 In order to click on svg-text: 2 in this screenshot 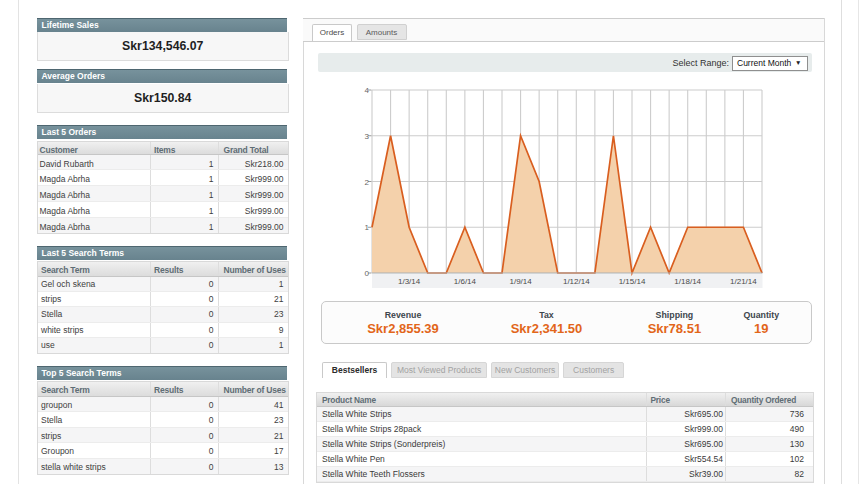, I will do `click(368, 182)`.